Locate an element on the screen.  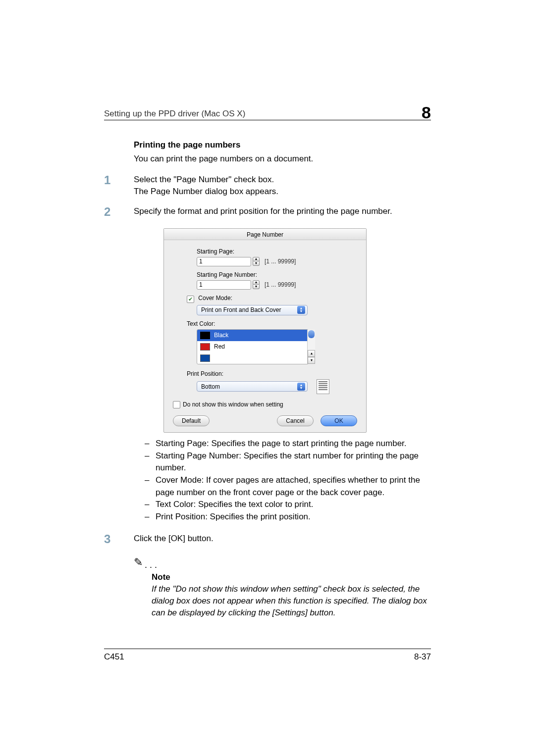
note-label: Note is located at coordinates (291, 577).